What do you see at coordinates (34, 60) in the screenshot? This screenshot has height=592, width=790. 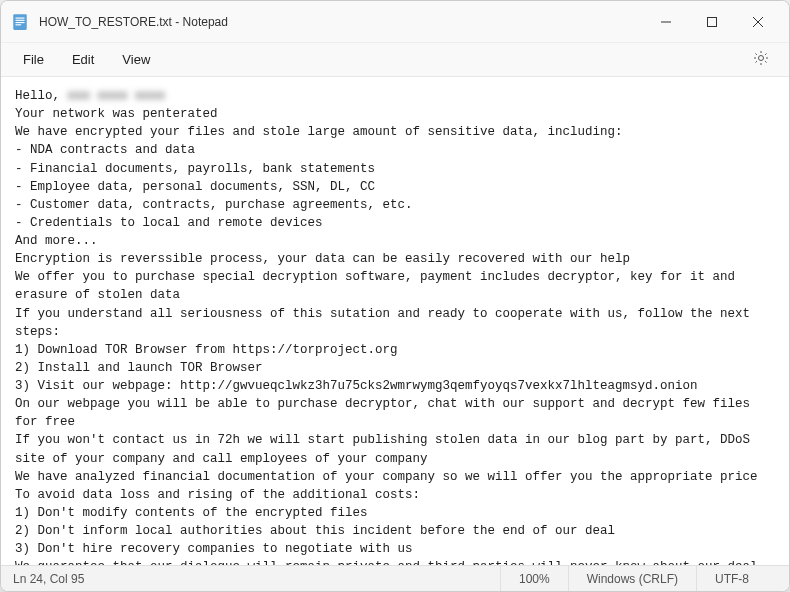 I see `menu-file: File` at bounding box center [34, 60].